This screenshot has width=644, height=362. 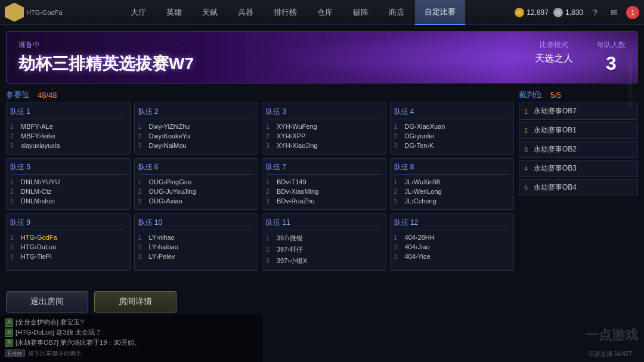 I want to click on judge-item: 1永劫赛事OB7, so click(x=578, y=111).